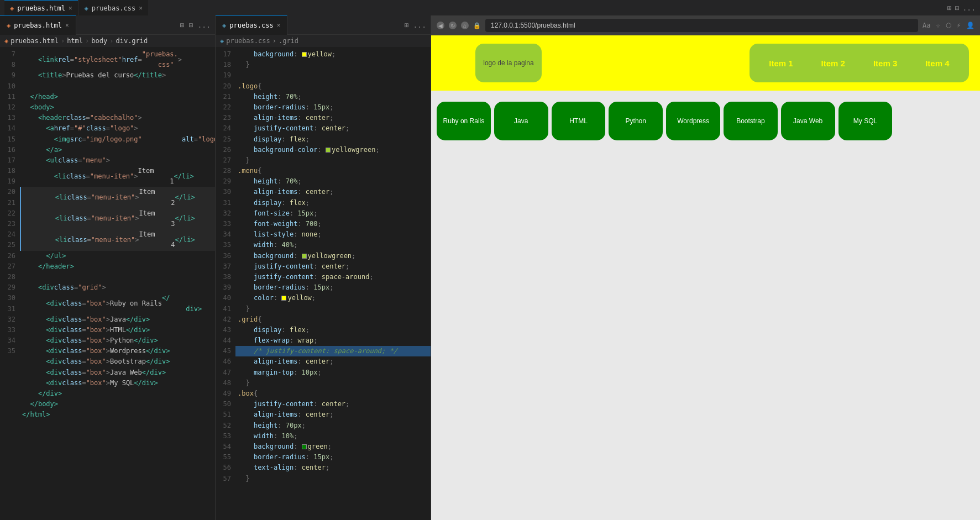  What do you see at coordinates (224, 25) in the screenshot?
I see `css-icon: ◈` at bounding box center [224, 25].